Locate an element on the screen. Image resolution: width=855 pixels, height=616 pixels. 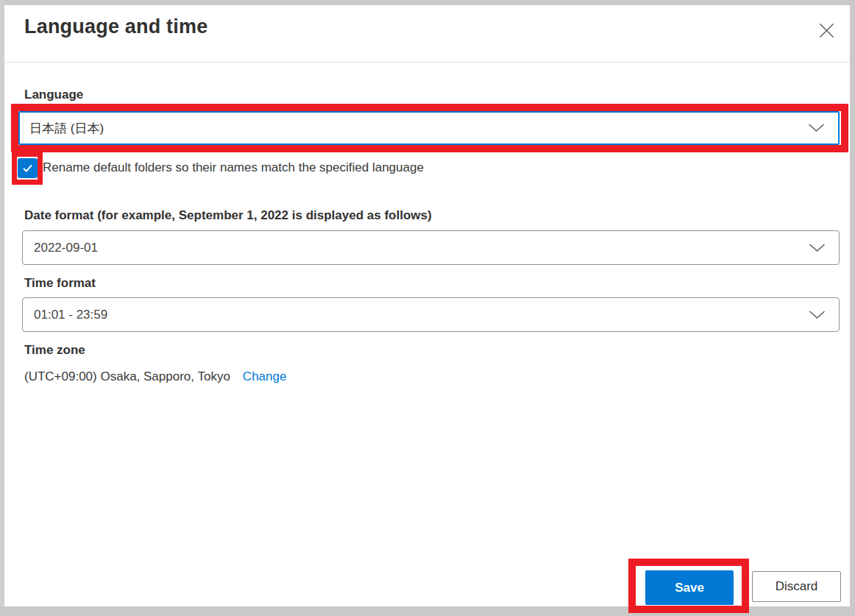
frame-edge-left is located at coordinates (2, 308).